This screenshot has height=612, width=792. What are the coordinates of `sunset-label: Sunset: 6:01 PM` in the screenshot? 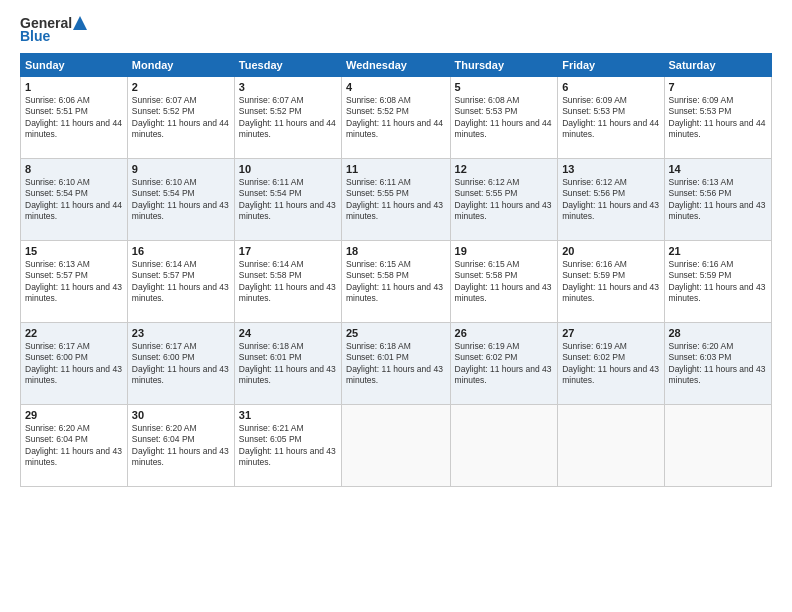 It's located at (378, 357).